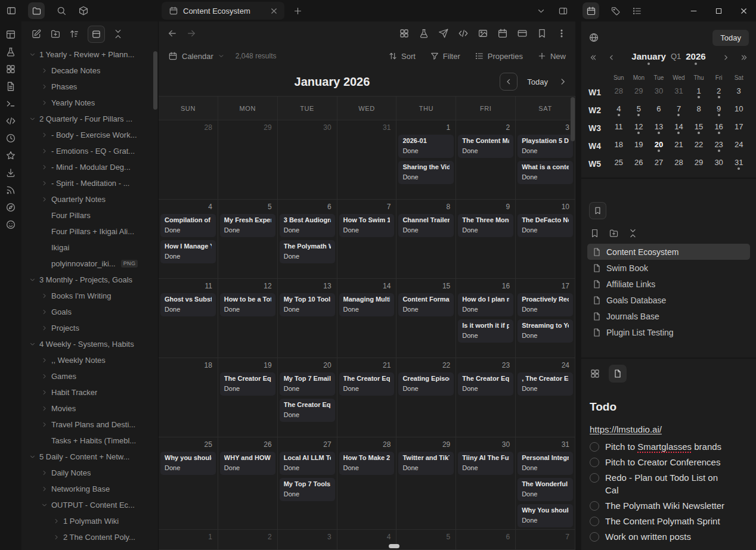  I want to click on terminal-icon, so click(11, 104).